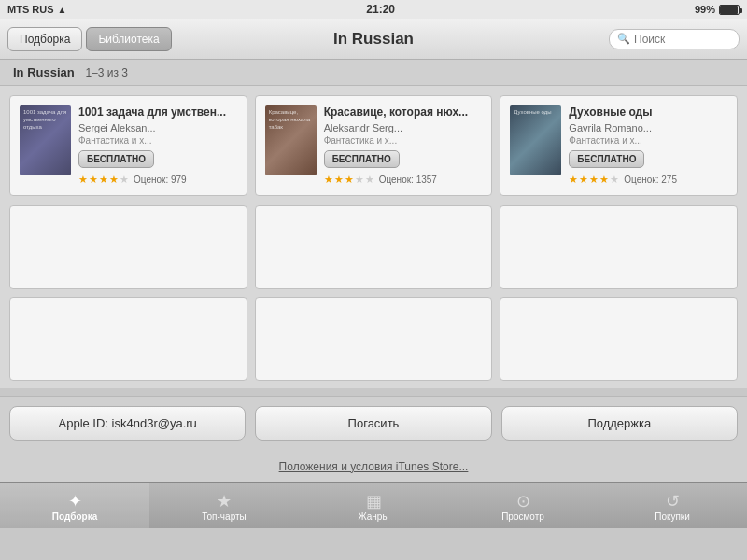 The image size is (747, 560). Describe the element at coordinates (374, 423) in the screenshot. I see `footer-buttons: Apple ID: isk4nd3r@ya.ru Погасить Поддер…` at that location.